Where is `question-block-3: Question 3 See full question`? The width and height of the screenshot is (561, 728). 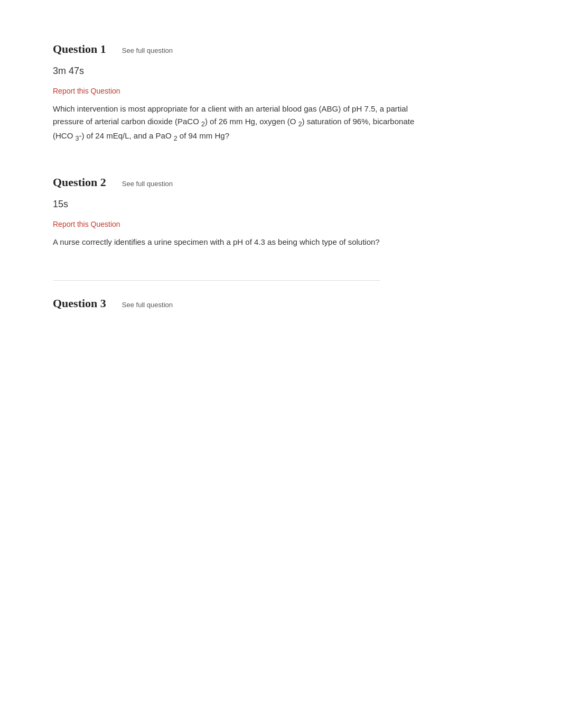 question-block-3: Question 3 See full question is located at coordinates (238, 303).